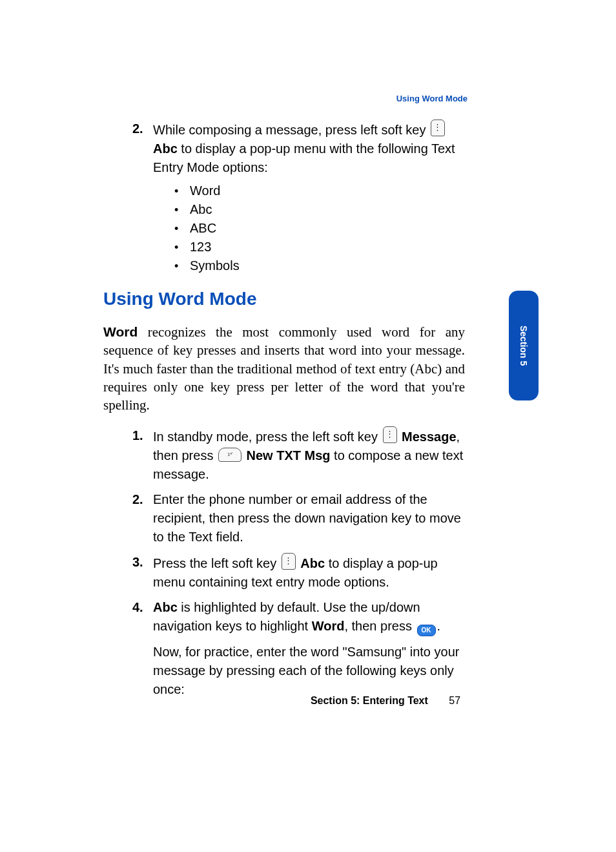 This screenshot has height=852, width=616. What do you see at coordinates (308, 701) in the screenshot?
I see `page-footer: Section 5: Entering Text 57` at bounding box center [308, 701].